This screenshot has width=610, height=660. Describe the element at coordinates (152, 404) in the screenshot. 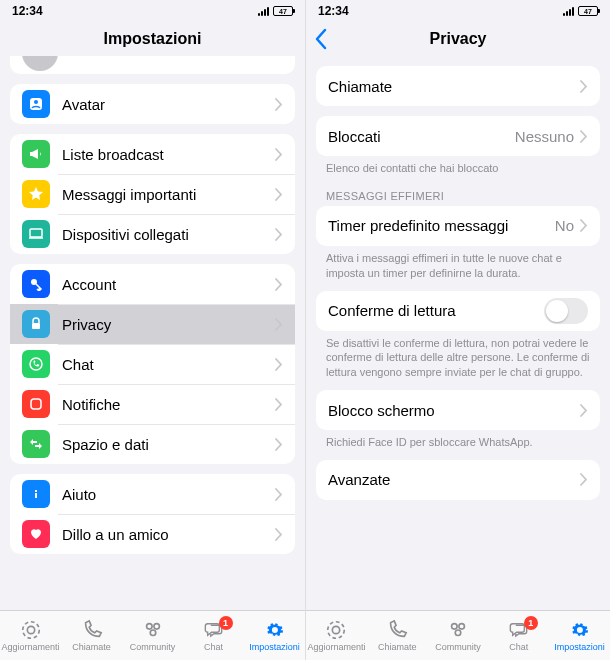

I see `notifications-row: Notifiche` at that location.